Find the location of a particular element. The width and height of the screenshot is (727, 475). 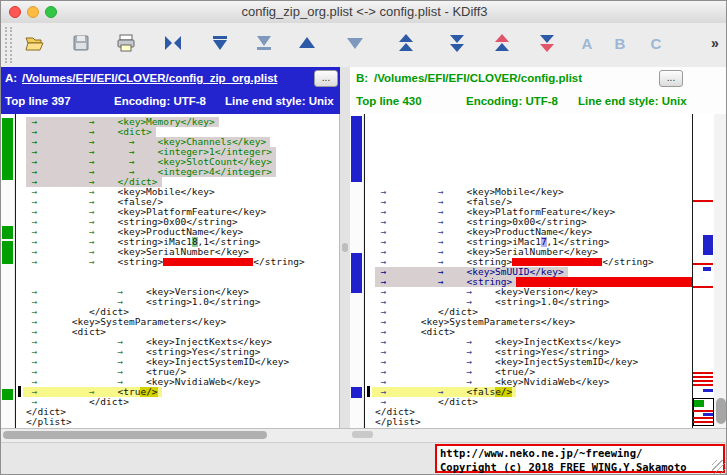

prev-unsolved-conflict-icon is located at coordinates (502, 43).